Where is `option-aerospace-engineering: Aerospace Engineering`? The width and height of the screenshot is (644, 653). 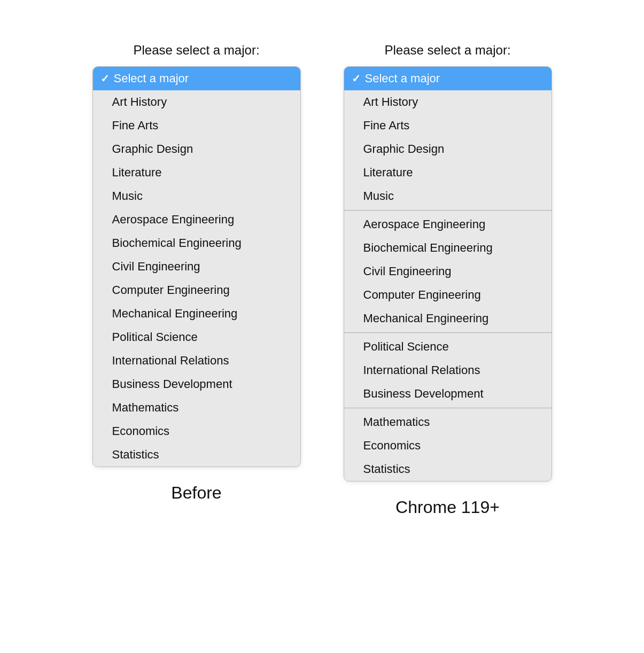
option-aerospace-engineering: Aerospace Engineering is located at coordinates (197, 220).